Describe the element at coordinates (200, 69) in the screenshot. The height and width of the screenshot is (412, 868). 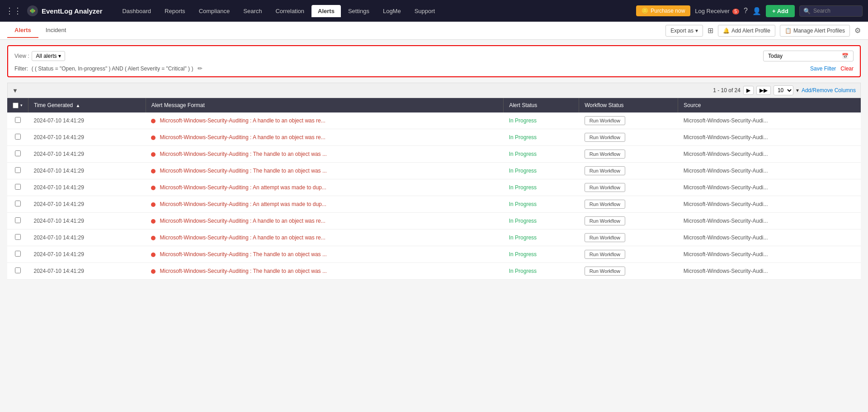
I see `edit-filter-icon: ✏` at that location.